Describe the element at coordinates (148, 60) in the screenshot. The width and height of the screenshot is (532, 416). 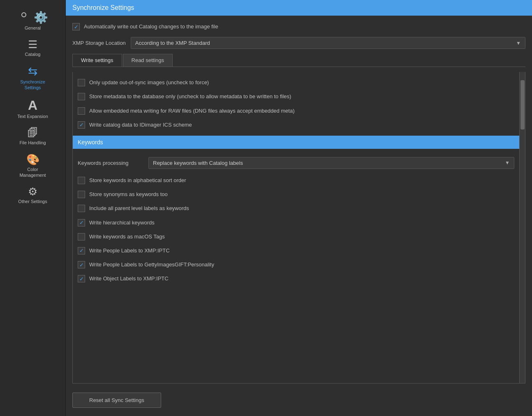
I see `tab-read-settings: Read settings` at that location.